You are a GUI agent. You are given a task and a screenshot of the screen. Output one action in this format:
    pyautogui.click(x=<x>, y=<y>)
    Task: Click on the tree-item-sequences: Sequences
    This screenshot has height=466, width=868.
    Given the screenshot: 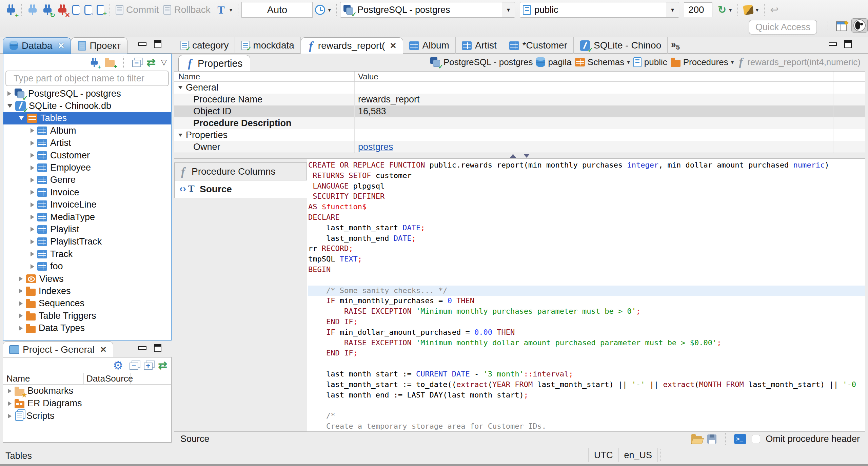 What is the action you would take?
    pyautogui.click(x=87, y=304)
    